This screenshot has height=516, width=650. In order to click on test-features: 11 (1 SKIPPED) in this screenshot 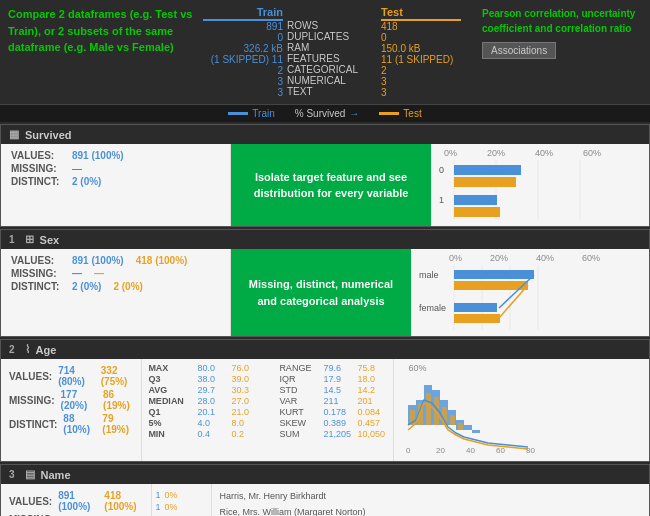, I will do `click(417, 60)`.